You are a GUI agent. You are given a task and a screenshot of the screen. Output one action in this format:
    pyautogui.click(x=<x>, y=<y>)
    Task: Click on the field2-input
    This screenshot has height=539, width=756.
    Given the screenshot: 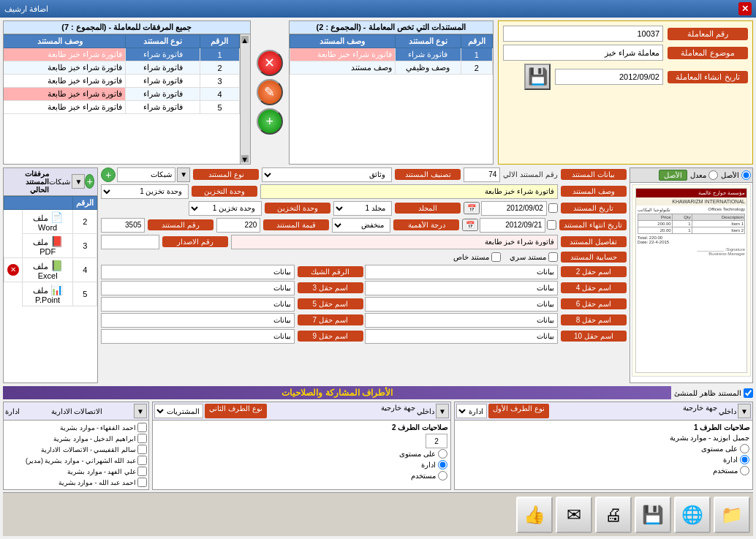 What is the action you would take?
    pyautogui.click(x=461, y=272)
    